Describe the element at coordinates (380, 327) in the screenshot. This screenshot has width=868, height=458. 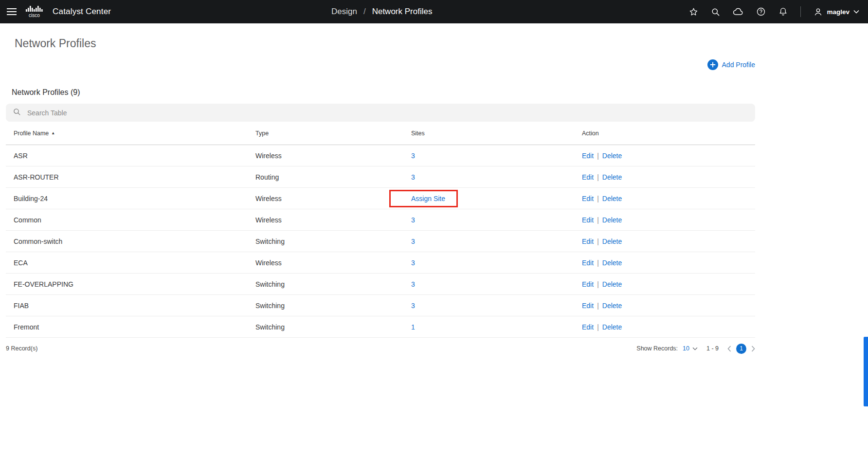
I see `table-row: Fremont Switching 1 Edit | Delete` at that location.